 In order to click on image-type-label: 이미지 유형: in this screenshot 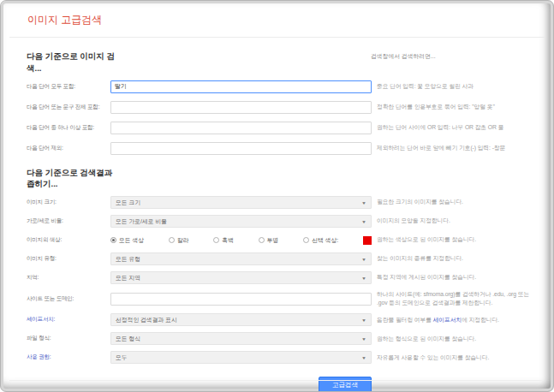, I will do `click(69, 258)`.